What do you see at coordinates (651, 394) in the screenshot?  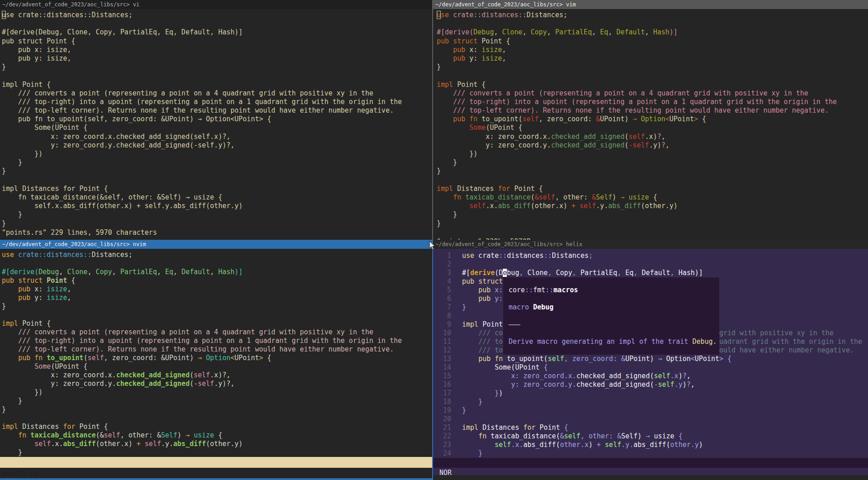 I see `code-line: 17 })` at bounding box center [651, 394].